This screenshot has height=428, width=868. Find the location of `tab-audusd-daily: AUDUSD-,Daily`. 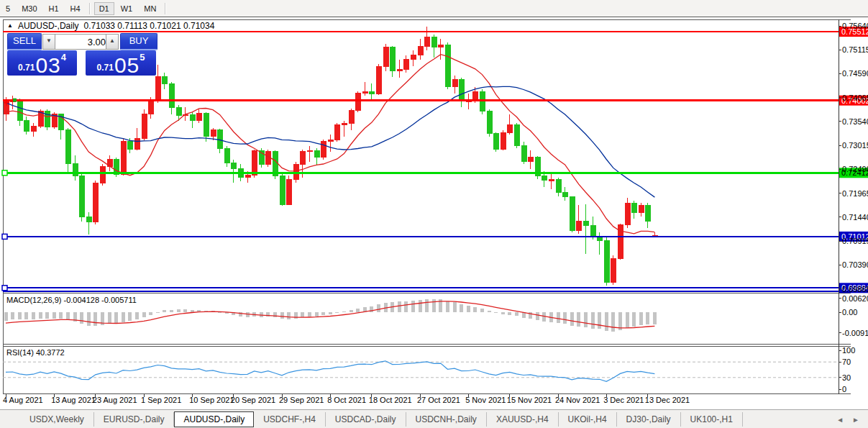

tab-audusd-daily: AUDUSD-,Daily is located at coordinates (214, 419).